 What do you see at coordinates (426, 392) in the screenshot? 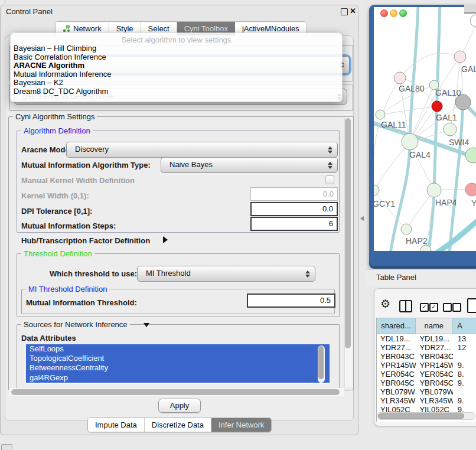
I see `table-row: YBL079WYBL079W` at bounding box center [426, 392].